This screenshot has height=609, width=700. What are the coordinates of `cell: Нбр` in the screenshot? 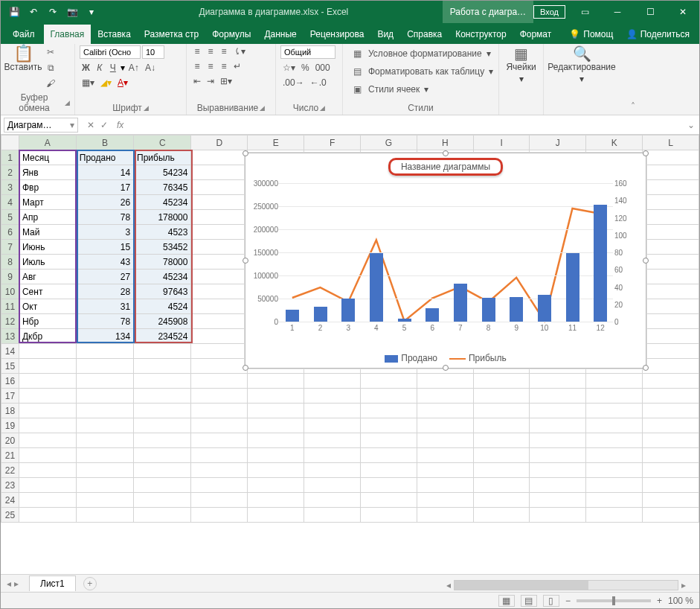 It's located at (48, 322).